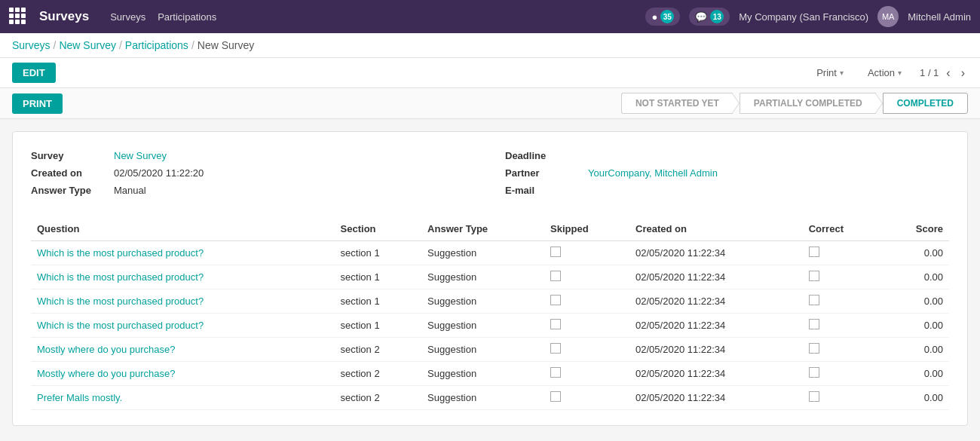 Image resolution: width=980 pixels, height=441 pixels. Describe the element at coordinates (727, 190) in the screenshot. I see `email-row: E-mail` at that location.